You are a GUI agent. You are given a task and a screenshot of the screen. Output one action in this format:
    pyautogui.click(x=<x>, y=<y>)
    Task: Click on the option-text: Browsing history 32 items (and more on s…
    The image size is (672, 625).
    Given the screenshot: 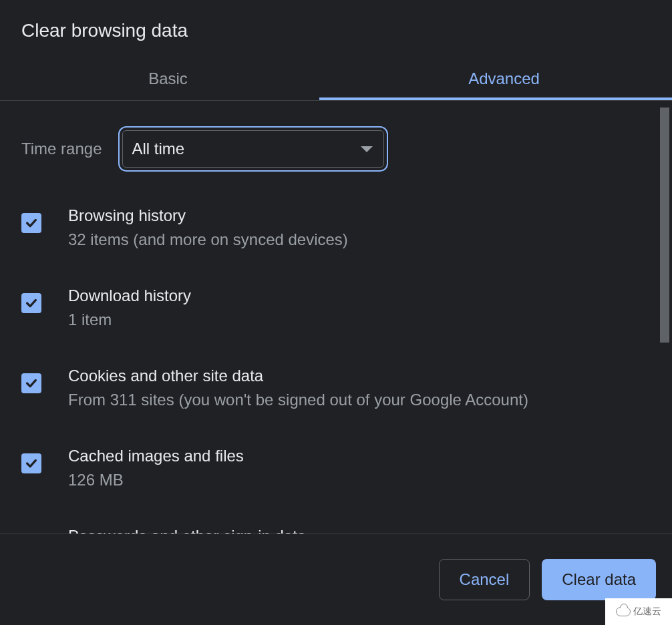 What is the action you would take?
    pyautogui.click(x=208, y=228)
    